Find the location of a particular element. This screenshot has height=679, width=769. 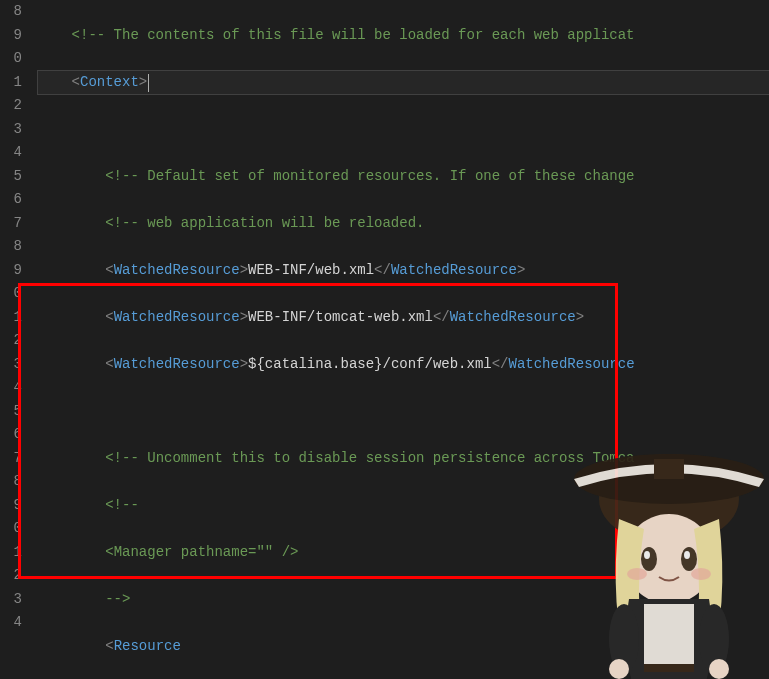

text-cursor is located at coordinates (148, 83).